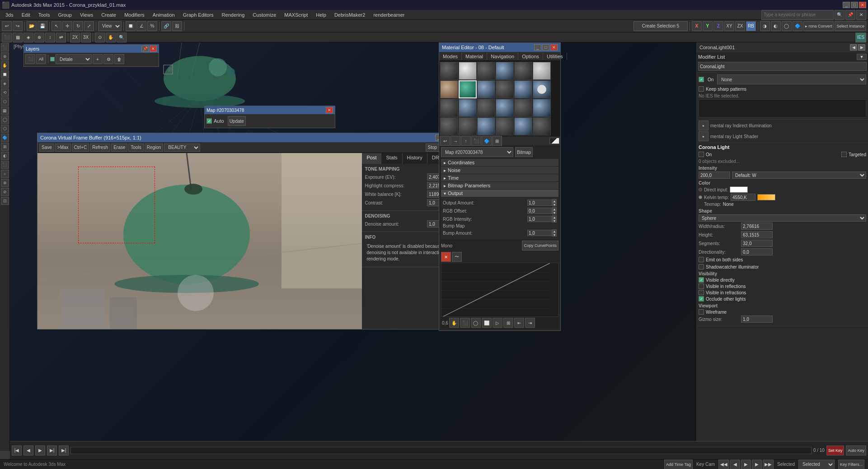 The height and width of the screenshot is (469, 868). What do you see at coordinates (52, 450) in the screenshot?
I see `tl-next: ▶|` at bounding box center [52, 450].